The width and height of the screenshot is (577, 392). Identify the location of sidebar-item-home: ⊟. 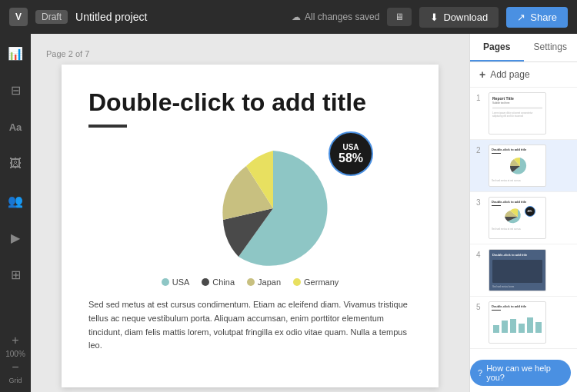
(15, 90).